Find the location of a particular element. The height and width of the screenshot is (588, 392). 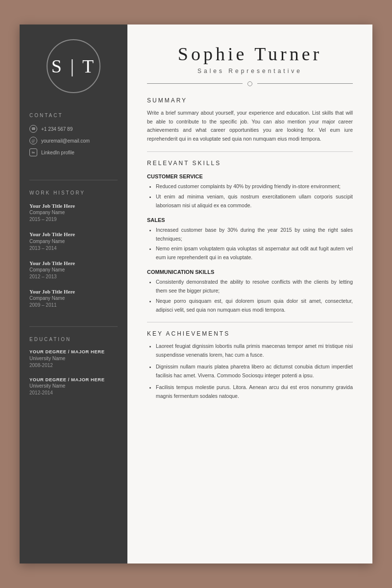

sidebar-degree-dates: 2012-2014 is located at coordinates (74, 393).